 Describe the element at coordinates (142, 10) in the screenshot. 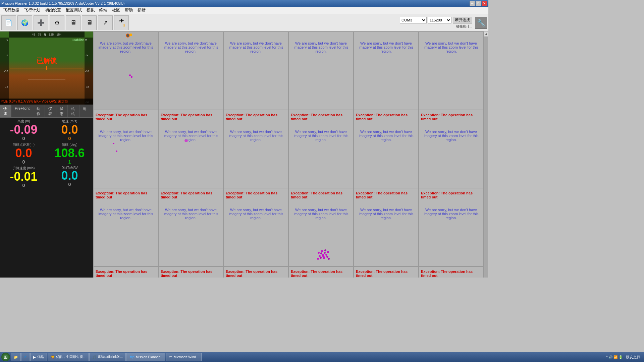

I see `menu-donate: 捐赠` at that location.